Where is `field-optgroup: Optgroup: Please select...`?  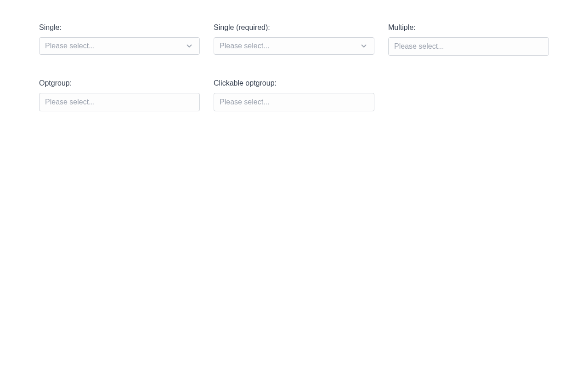
field-optgroup: Optgroup: Please select... is located at coordinates (119, 95).